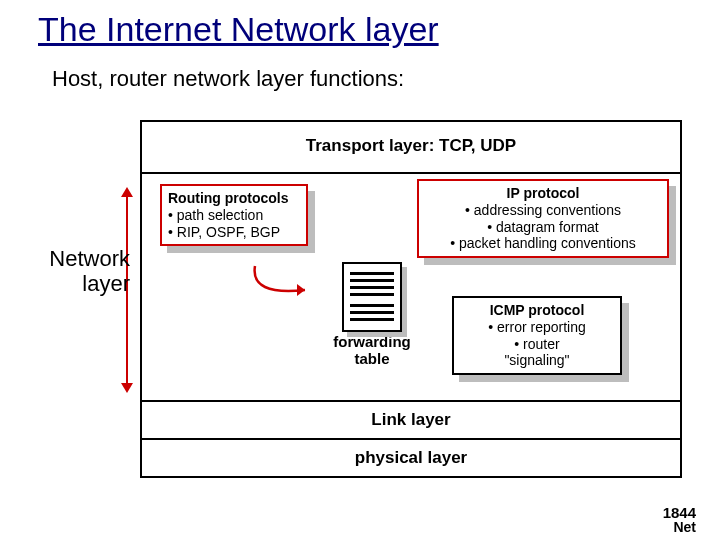 The height and width of the screenshot is (540, 720). Describe the element at coordinates (234, 215) in the screenshot. I see `routing-protocols-box: Routing protocols • path selection • RIP…` at that location.